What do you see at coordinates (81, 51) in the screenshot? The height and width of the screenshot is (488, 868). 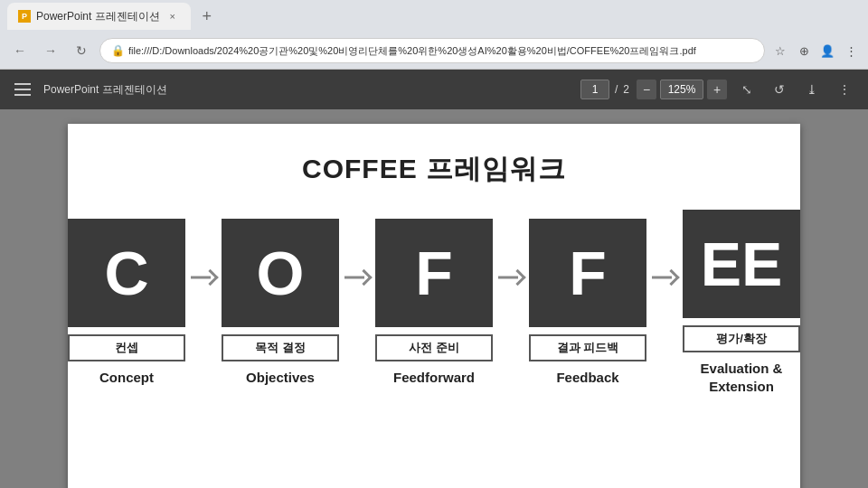 I see `refresh-button: ↻` at bounding box center [81, 51].